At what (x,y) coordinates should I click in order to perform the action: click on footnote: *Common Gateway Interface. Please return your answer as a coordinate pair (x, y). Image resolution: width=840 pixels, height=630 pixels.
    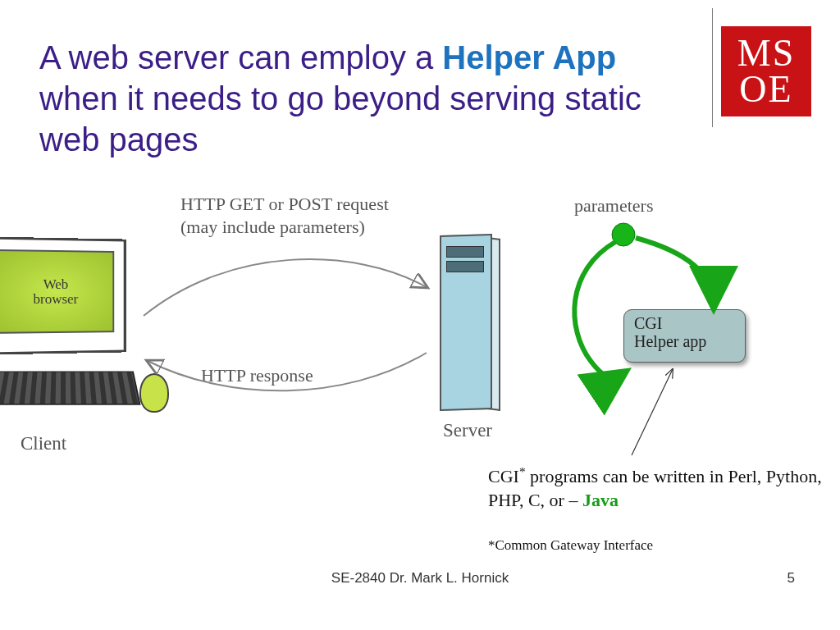
    Looking at the image, I should click on (571, 546).